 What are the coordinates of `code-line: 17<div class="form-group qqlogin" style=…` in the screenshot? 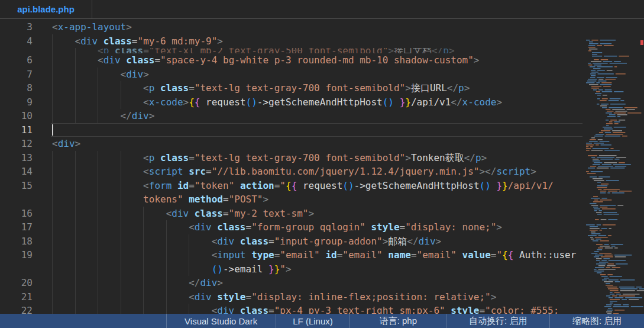 It's located at (322, 227).